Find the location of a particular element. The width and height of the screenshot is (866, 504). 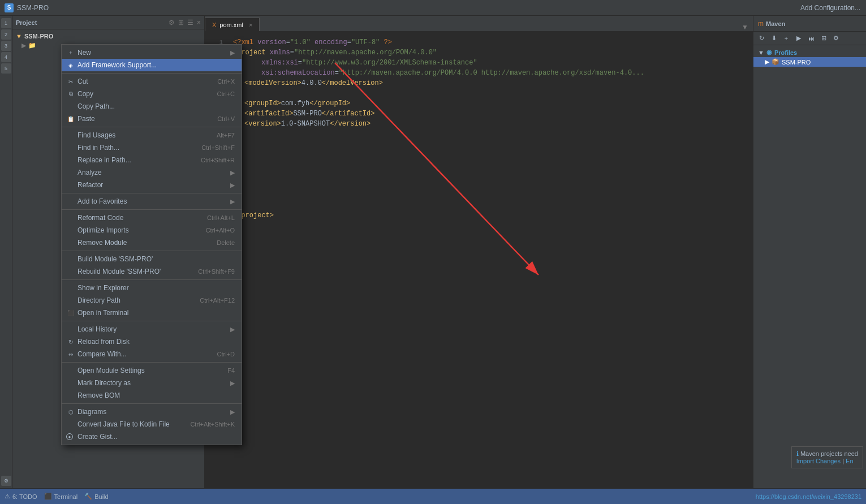

menu-item-cut: ✂ Cut Ctrl+X is located at coordinates (152, 81).